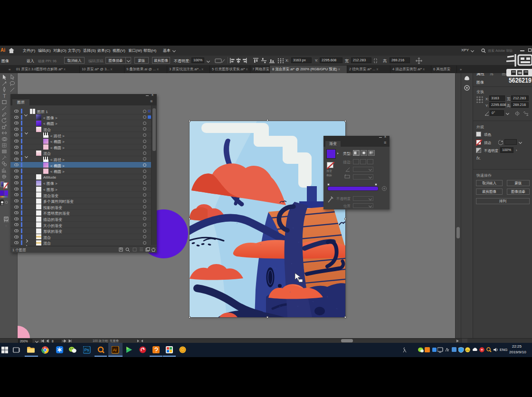 This screenshot has width=532, height=397. What do you see at coordinates (115, 350) in the screenshot?
I see `svg-text: Ai` at bounding box center [115, 350].